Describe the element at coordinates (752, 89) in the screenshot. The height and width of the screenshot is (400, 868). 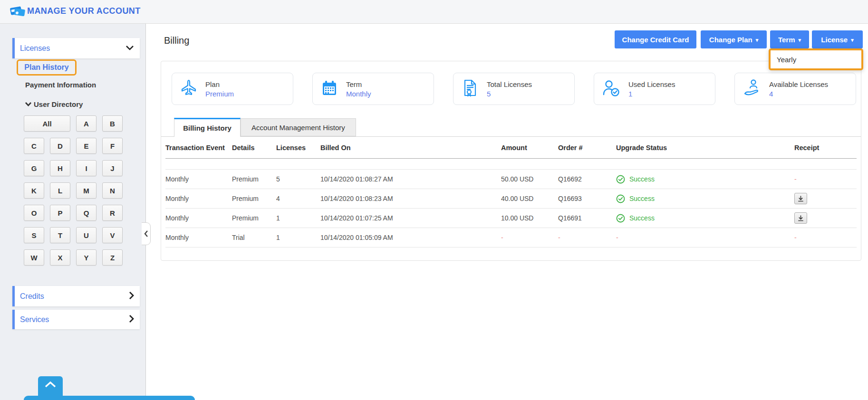
I see `hand-user-icon` at that location.